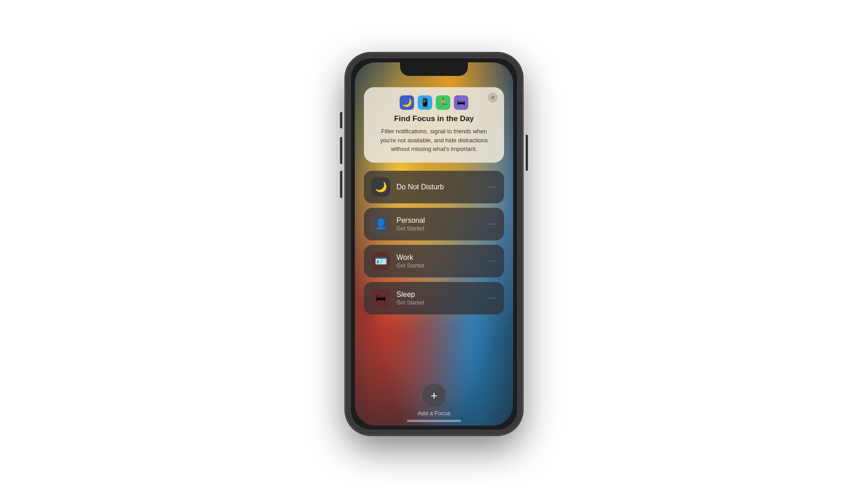 Image resolution: width=868 pixels, height=488 pixels. Describe the element at coordinates (439, 258) in the screenshot. I see `work-name: Work` at that location.